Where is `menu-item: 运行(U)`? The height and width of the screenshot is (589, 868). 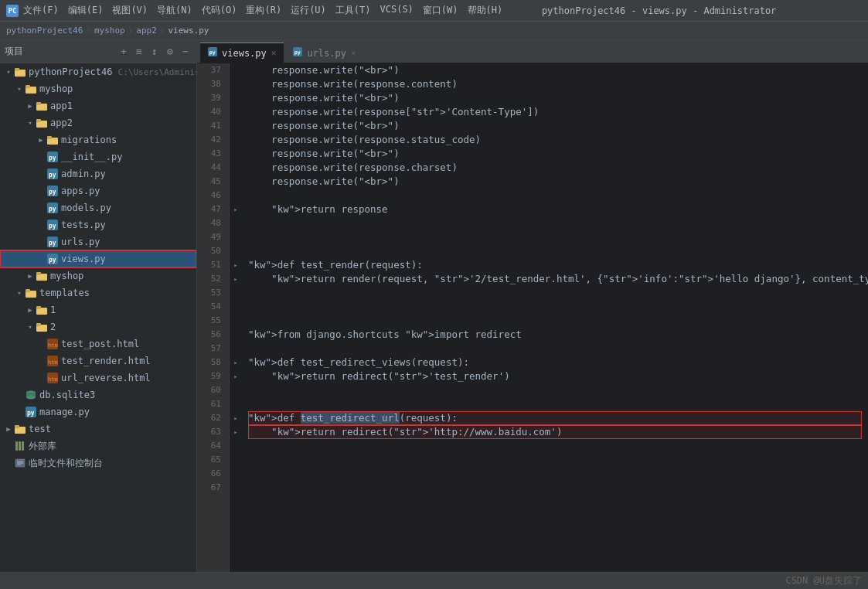
menu-item: 运行(U) is located at coordinates (308, 11).